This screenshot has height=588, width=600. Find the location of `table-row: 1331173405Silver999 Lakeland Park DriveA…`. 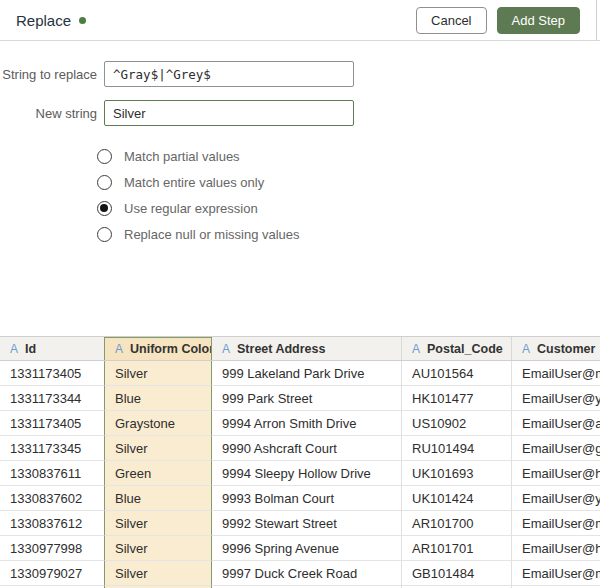

table-row: 1331173405Silver999 Lakeland Park DriveA… is located at coordinates (300, 374).